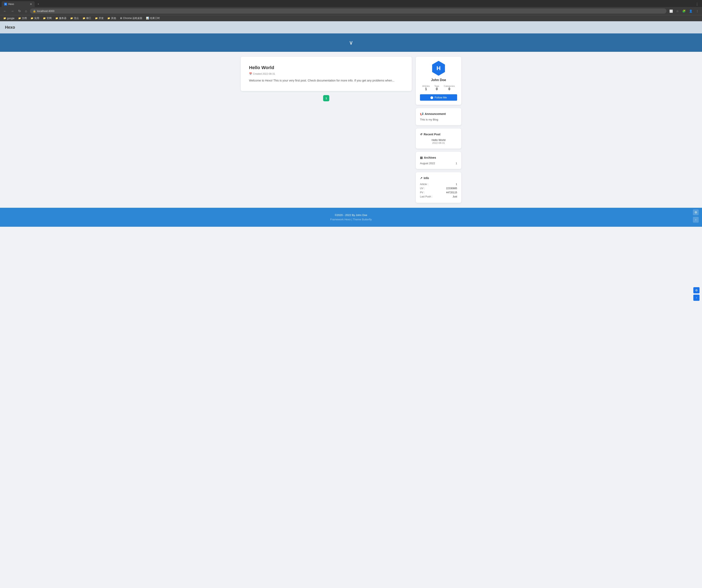 Image resolution: width=702 pixels, height=588 pixels. What do you see at coordinates (441, 98) in the screenshot?
I see `follow-label: Follow Me` at bounding box center [441, 98].